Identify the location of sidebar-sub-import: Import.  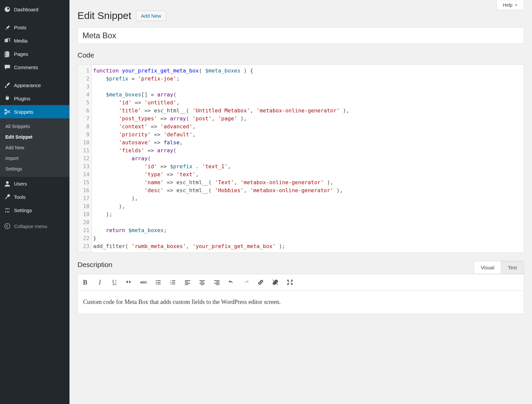
(35, 158).